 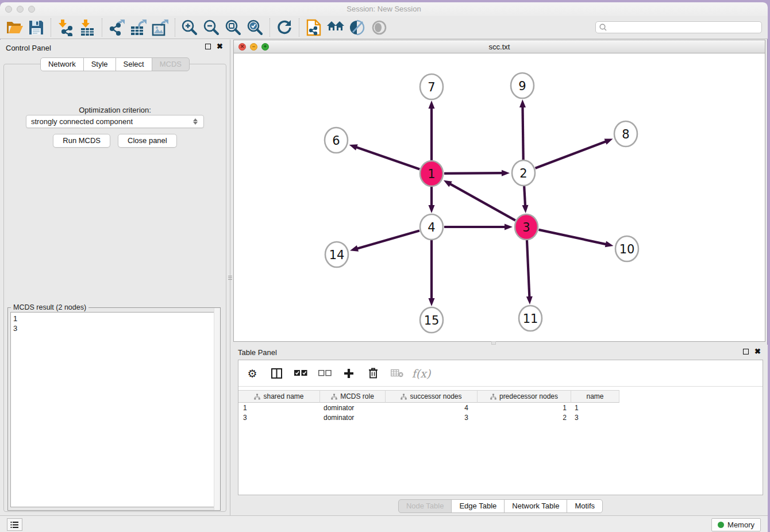 I want to click on tab-network-table: Network Table, so click(x=536, y=506).